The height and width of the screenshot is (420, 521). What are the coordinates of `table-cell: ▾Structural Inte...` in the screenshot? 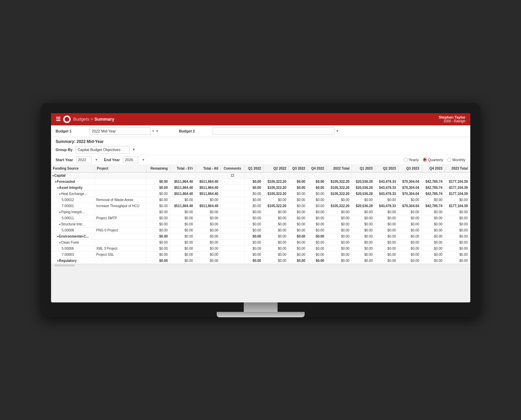 It's located at (73, 224).